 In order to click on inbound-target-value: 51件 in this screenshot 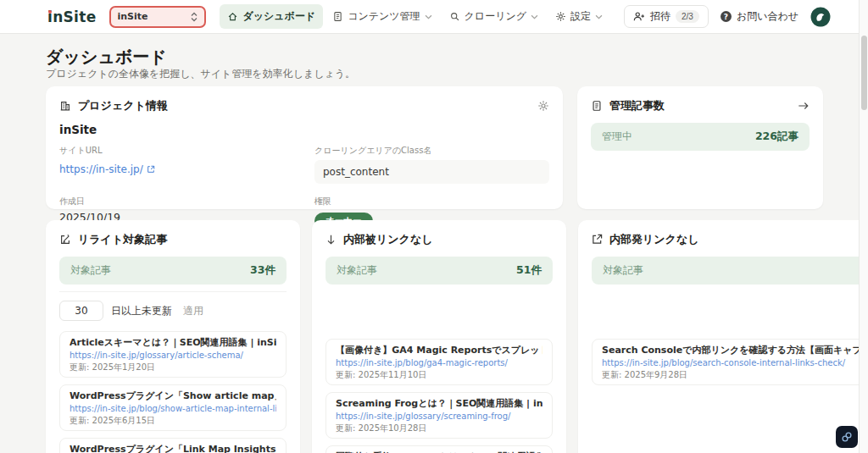, I will do `click(529, 271)`.